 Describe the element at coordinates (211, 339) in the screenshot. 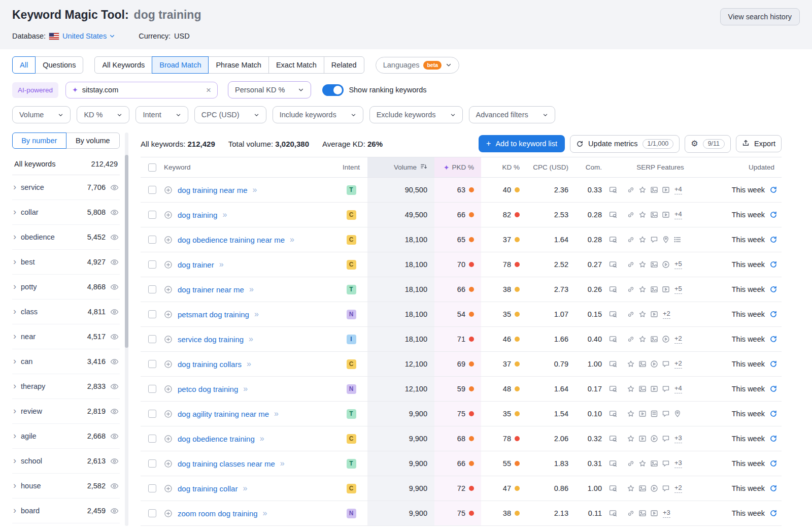

I see `keyword-link: service dog training` at that location.